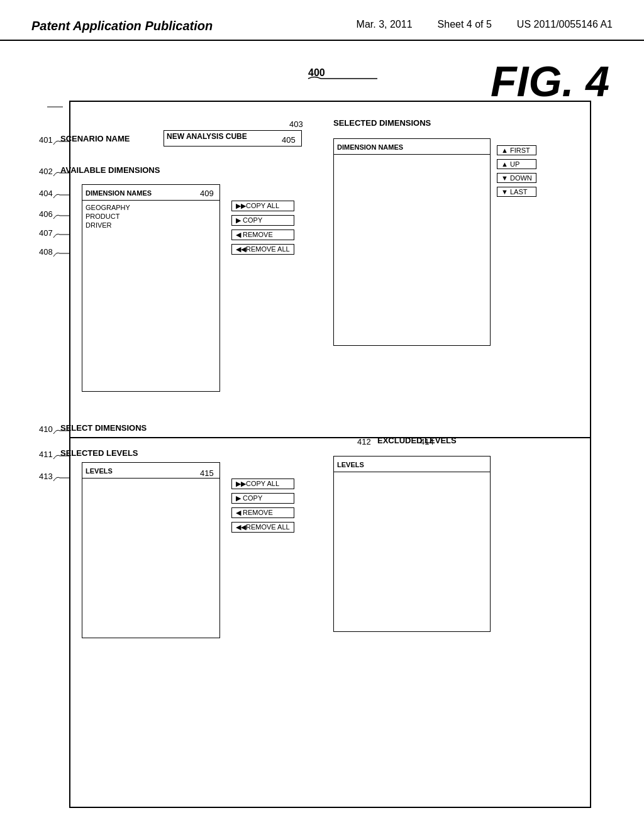 This screenshot has height=830, width=644. I want to click on avail-dim-header: DIMENSION NAMES, so click(151, 192).